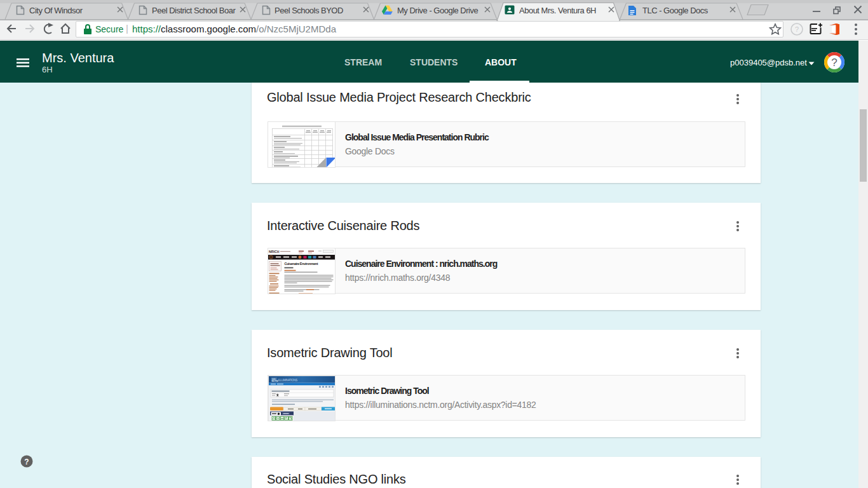 The width and height of the screenshot is (868, 488). Describe the element at coordinates (275, 252) in the screenshot. I see `svg-text: NRICH` at that location.